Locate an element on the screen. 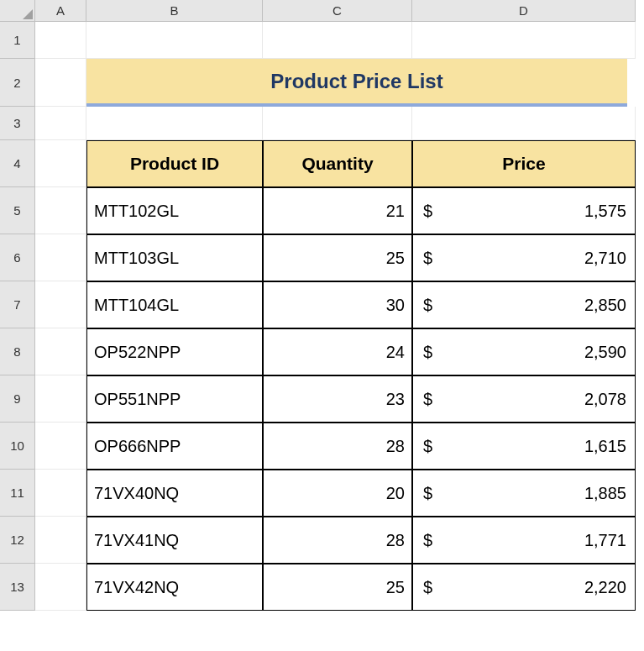  cell-b1 is located at coordinates (175, 40).